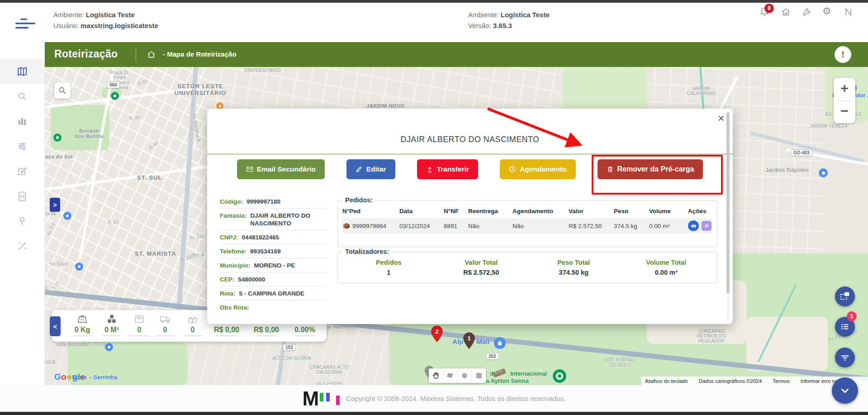  I want to click on trash-icon, so click(610, 169).